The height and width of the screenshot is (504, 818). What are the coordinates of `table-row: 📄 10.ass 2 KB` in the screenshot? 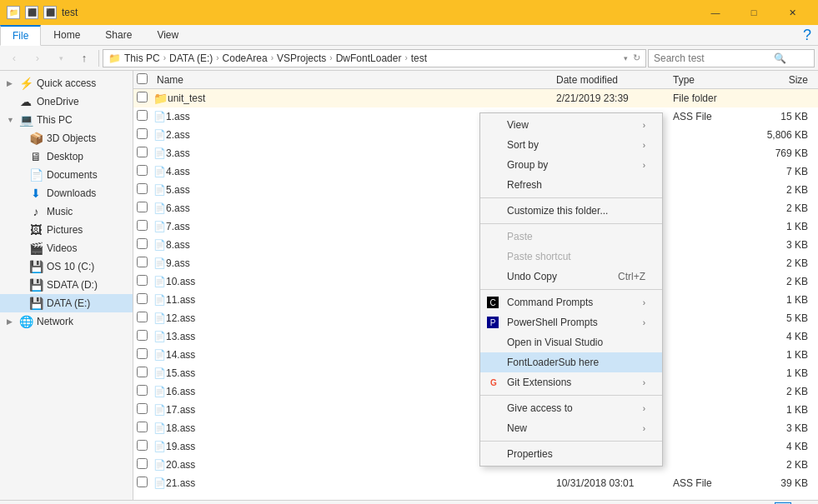 It's located at (475, 282).